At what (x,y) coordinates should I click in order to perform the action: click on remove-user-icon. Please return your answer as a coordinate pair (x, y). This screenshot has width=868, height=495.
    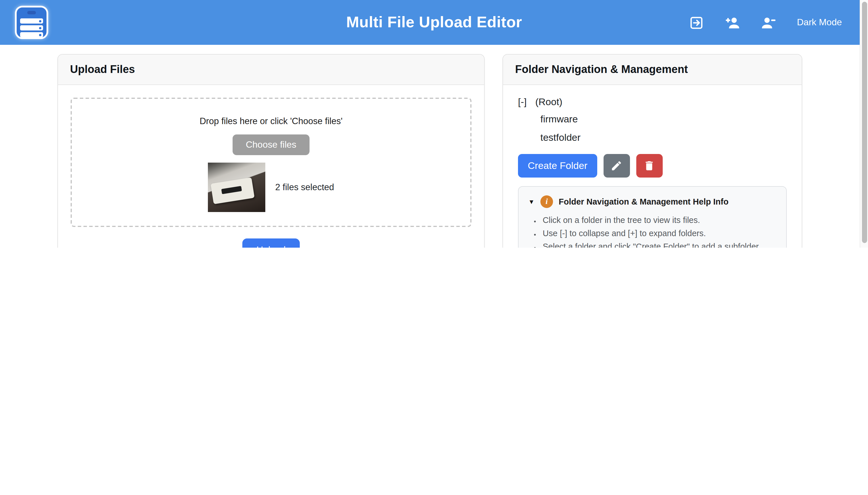
    Looking at the image, I should click on (768, 22).